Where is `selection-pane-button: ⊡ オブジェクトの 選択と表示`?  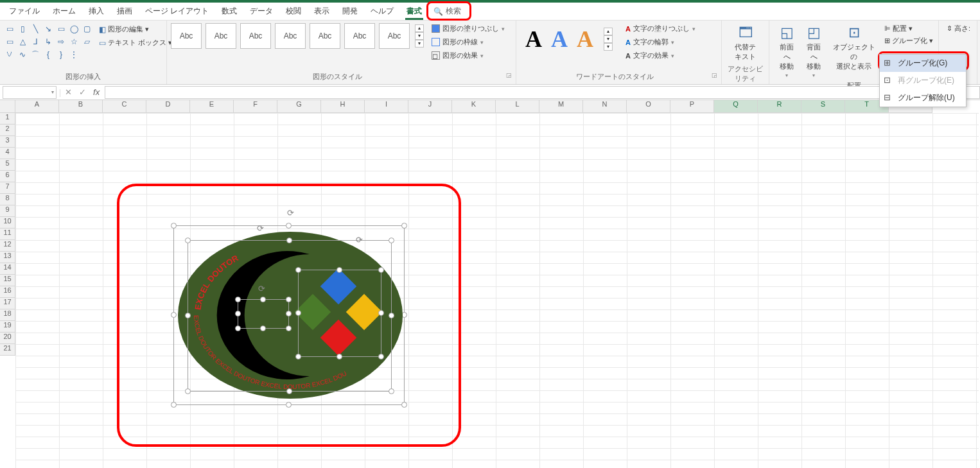
selection-pane-button: ⊡ オブジェクトの 選択と表示 is located at coordinates (854, 48).